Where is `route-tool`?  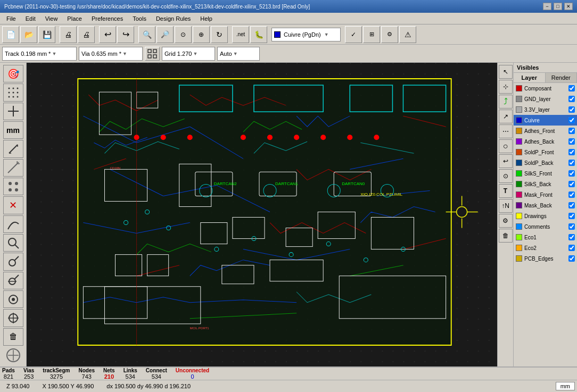
route-tool is located at coordinates (13, 224).